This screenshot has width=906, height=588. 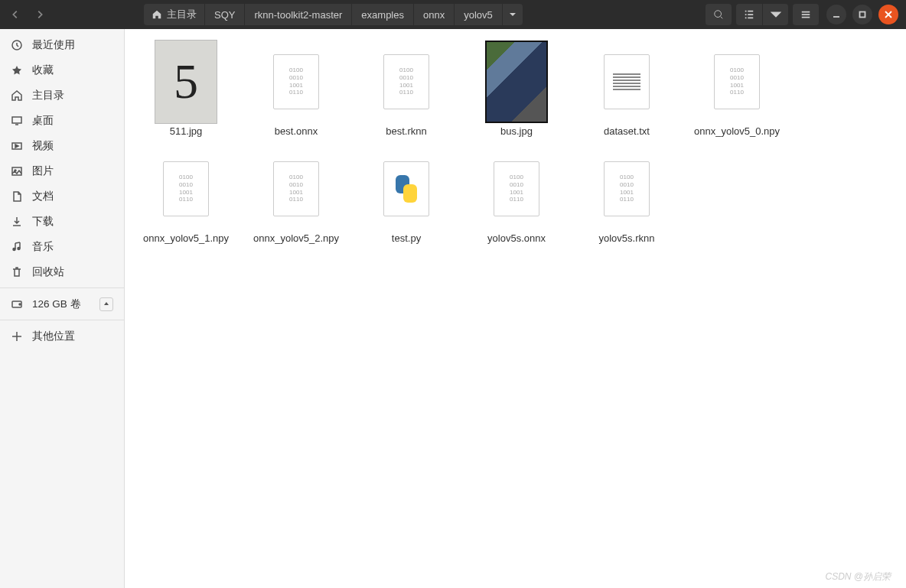 What do you see at coordinates (225, 15) in the screenshot?
I see `breadcrumb-item: SQY` at bounding box center [225, 15].